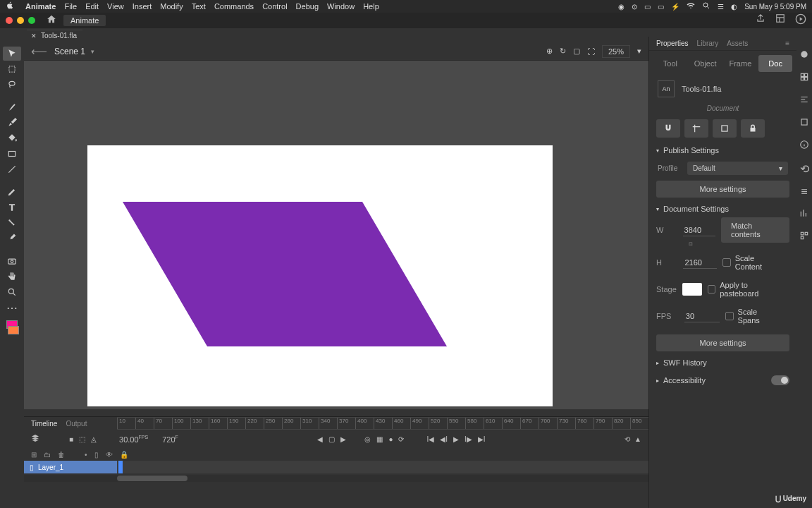 The height and width of the screenshot is (508, 812). I want to click on timeline-scrollbar, so click(336, 478).